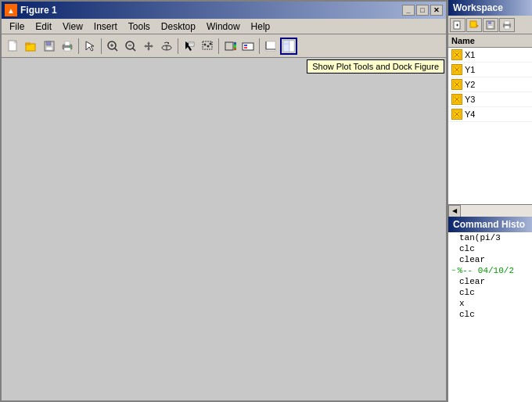 Image resolution: width=532 pixels, height=402 pixels. What do you see at coordinates (113, 46) in the screenshot?
I see `zoom-in-btn` at bounding box center [113, 46].